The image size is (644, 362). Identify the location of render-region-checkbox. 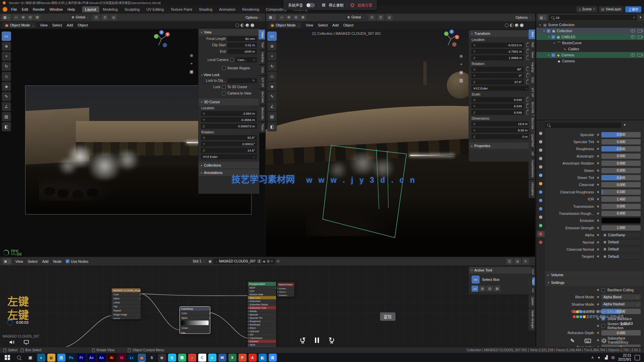
(224, 68).